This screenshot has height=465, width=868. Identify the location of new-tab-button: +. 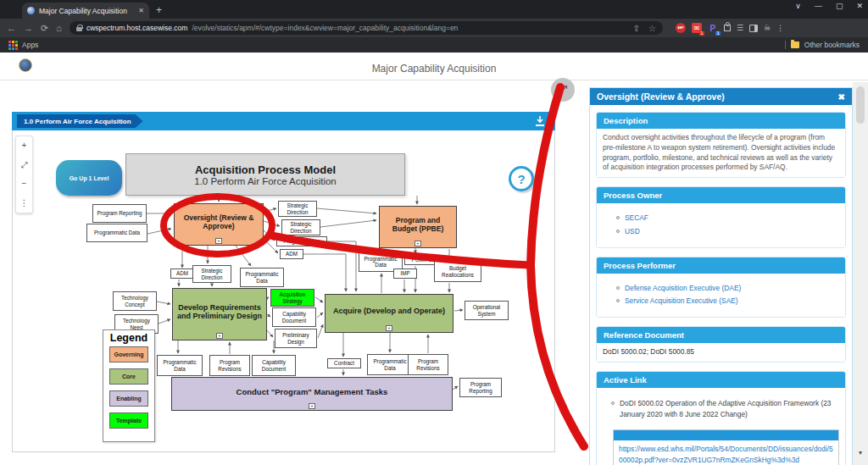
(159, 10).